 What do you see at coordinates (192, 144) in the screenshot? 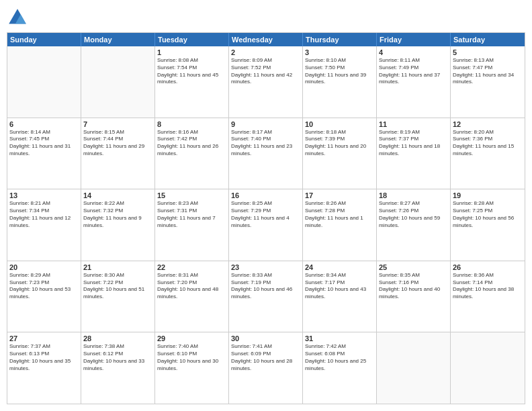
I see `cell-info: Sunrise: 8:16 AMSunset: 7:42 PMDaylight:…` at bounding box center [192, 144].